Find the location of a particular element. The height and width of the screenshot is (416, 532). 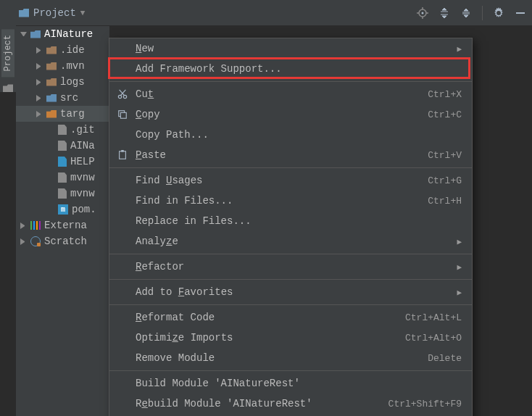

chevron-down-icon is located at coordinates (23, 35).